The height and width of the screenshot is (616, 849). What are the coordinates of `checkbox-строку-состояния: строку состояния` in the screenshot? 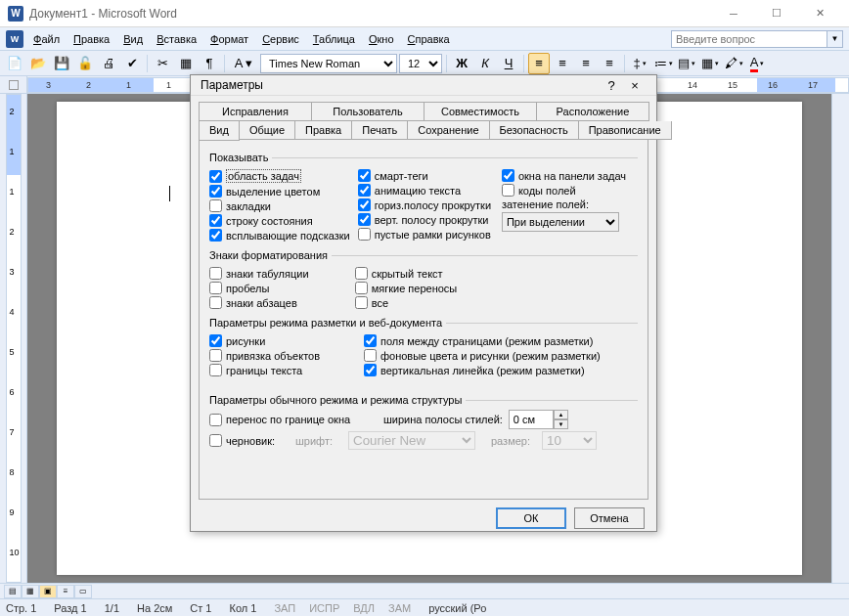 It's located at (280, 221).